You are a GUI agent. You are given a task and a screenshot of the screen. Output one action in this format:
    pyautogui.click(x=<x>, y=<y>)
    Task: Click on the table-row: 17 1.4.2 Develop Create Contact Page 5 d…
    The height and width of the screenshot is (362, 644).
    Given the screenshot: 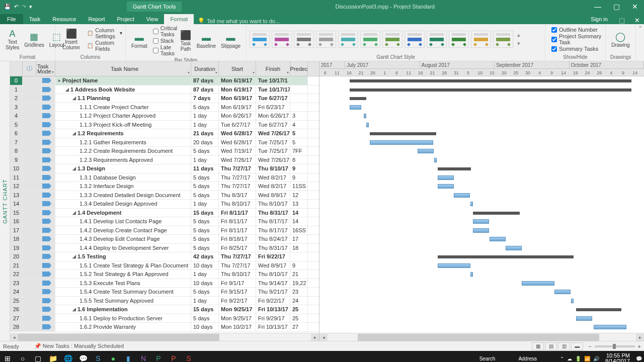 What is the action you would take?
    pyautogui.click(x=165, y=231)
    